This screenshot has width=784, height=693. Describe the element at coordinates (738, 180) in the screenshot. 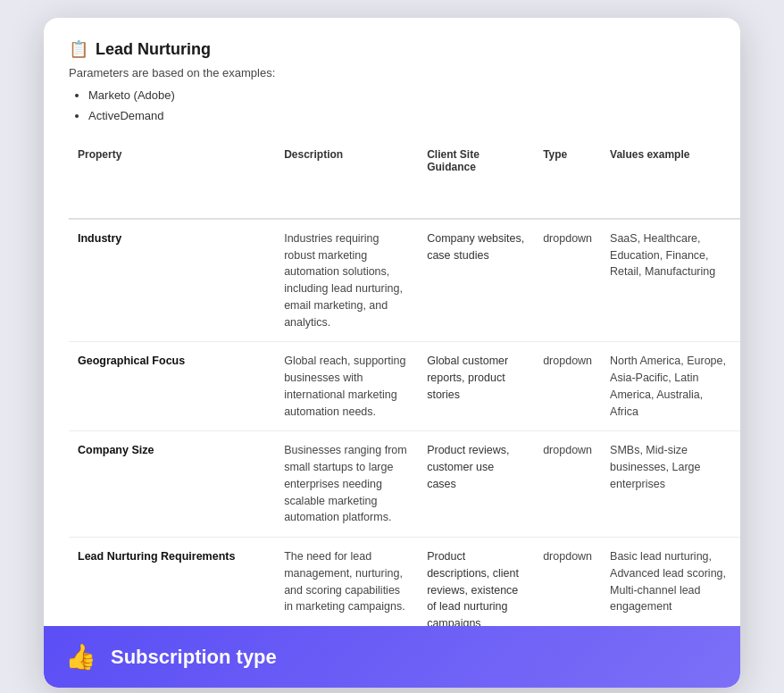

I see `col-ready: Ready toenrich byCollextr` at that location.